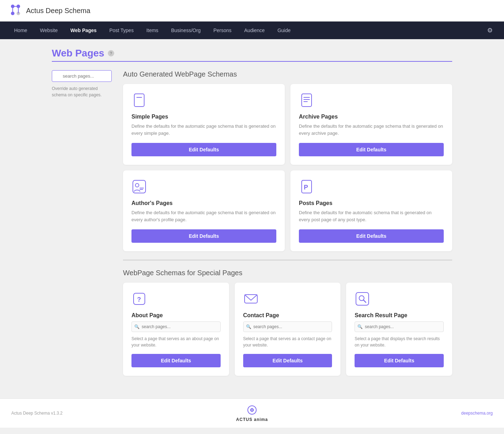  Describe the element at coordinates (176, 327) in the screenshot. I see `about-search-input` at that location.